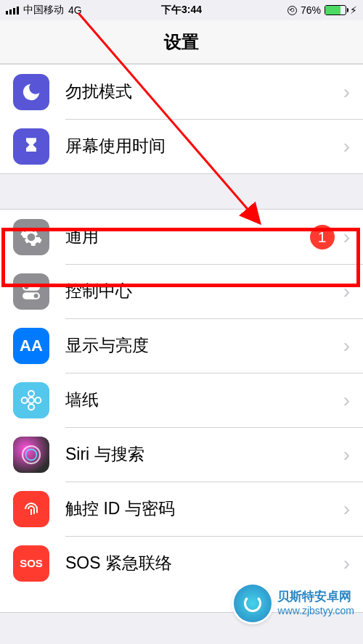 The image size is (363, 644). What do you see at coordinates (205, 400) in the screenshot?
I see `row-label: 墙纸` at bounding box center [205, 400].